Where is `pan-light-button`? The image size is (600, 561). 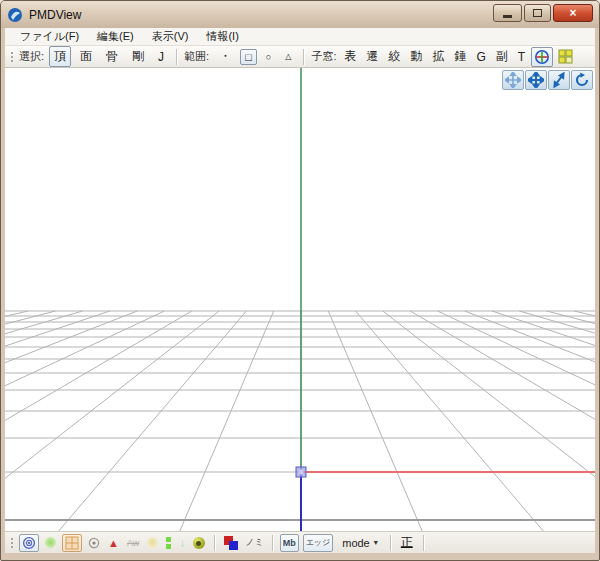 pan-light-button is located at coordinates (513, 80).